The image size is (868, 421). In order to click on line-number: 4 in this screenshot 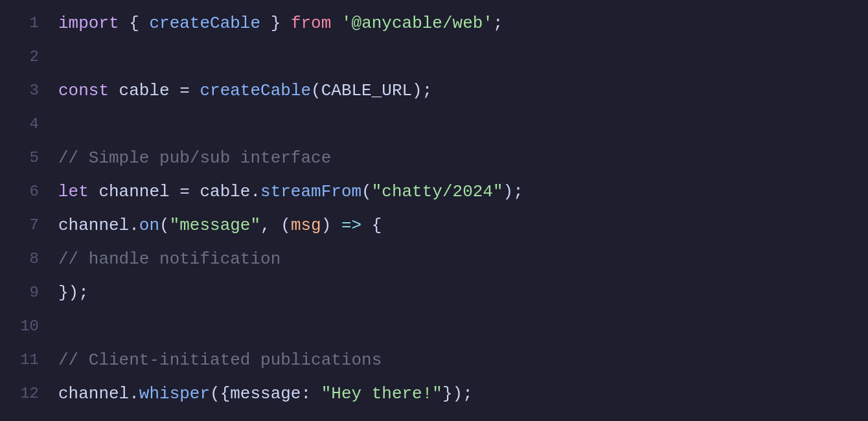, I will do `click(26, 124)`.